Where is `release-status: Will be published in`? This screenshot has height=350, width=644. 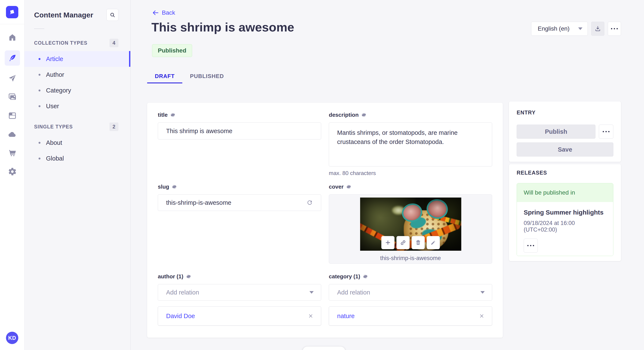
release-status: Will be published in is located at coordinates (565, 193).